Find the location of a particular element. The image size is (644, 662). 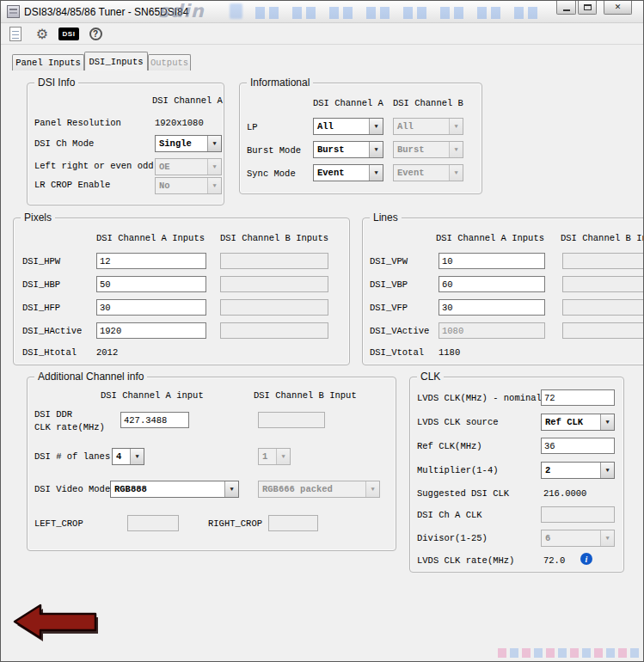

combo-value: 1 is located at coordinates (267, 457).